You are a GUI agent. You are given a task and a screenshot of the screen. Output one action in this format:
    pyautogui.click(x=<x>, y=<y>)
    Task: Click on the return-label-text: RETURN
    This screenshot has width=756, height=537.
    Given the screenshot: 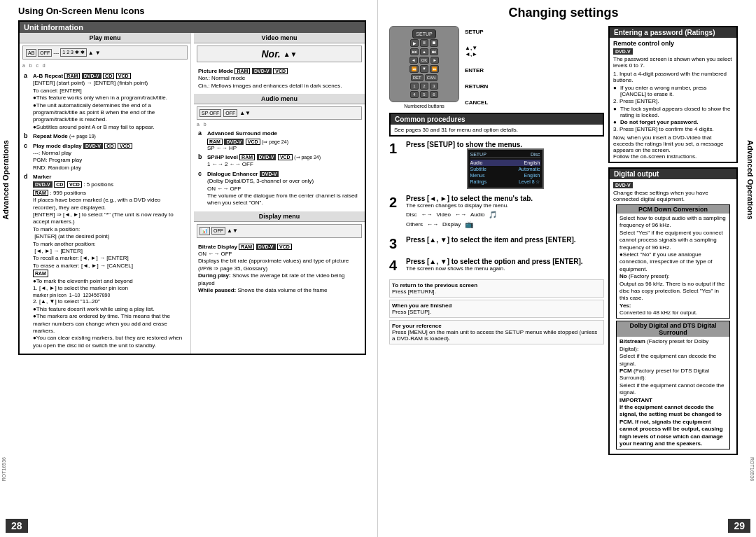 What is the action you would take?
    pyautogui.click(x=476, y=87)
    